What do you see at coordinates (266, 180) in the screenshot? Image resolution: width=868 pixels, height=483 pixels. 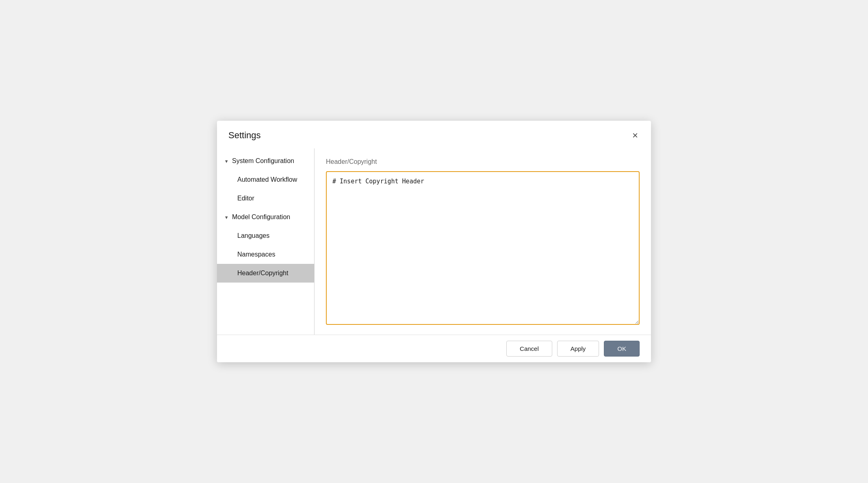 I see `sidebar-item-automated-workflow: Automated Workflow` at bounding box center [266, 180].